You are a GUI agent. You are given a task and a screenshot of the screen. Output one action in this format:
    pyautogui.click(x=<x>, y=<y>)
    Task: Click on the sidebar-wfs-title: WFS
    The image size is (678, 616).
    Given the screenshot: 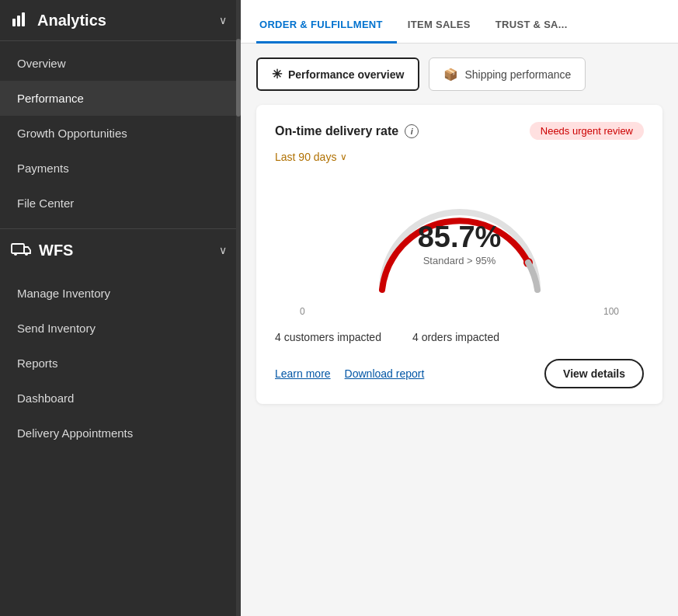 What is the action you would take?
    pyautogui.click(x=56, y=250)
    